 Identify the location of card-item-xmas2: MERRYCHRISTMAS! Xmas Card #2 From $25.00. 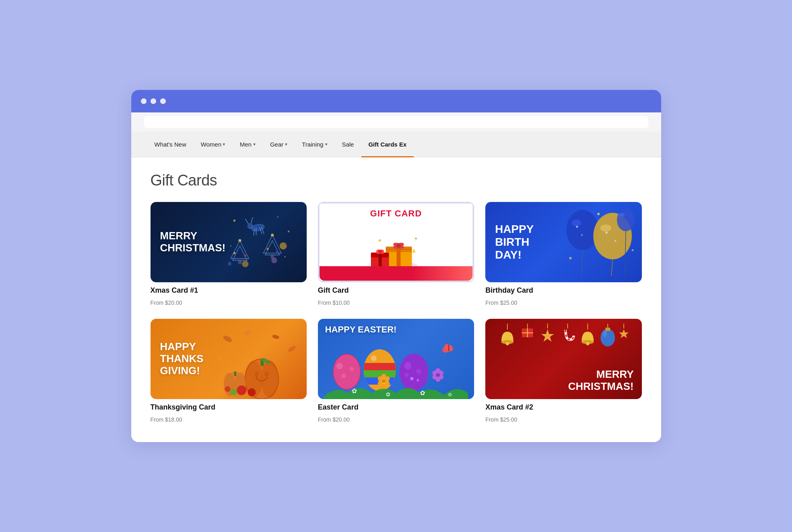
(564, 371).